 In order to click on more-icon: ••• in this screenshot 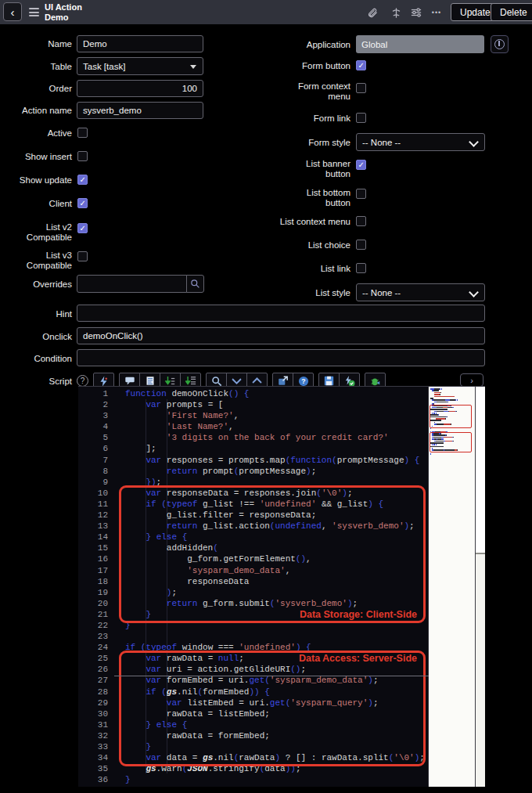, I will do `click(437, 13)`.